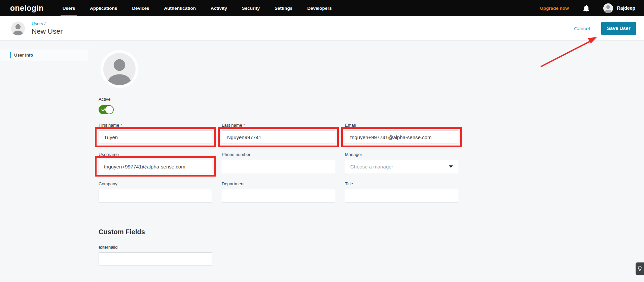 Image resolution: width=644 pixels, height=282 pixels. I want to click on user-avatar, so click(608, 8).